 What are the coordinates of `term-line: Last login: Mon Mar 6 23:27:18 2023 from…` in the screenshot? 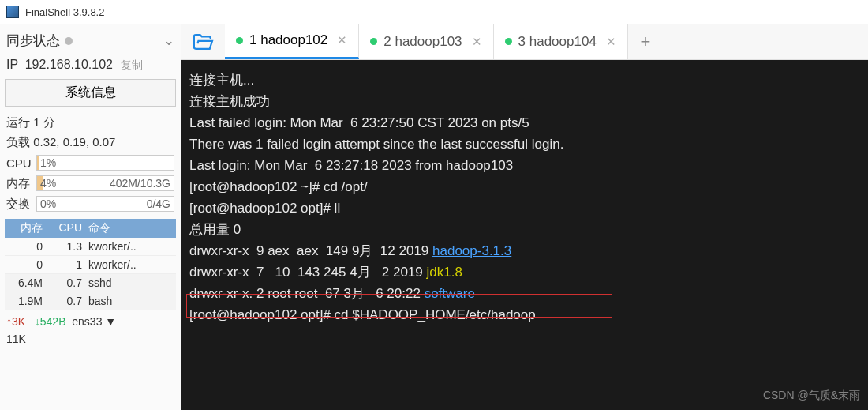 It's located at (351, 166).